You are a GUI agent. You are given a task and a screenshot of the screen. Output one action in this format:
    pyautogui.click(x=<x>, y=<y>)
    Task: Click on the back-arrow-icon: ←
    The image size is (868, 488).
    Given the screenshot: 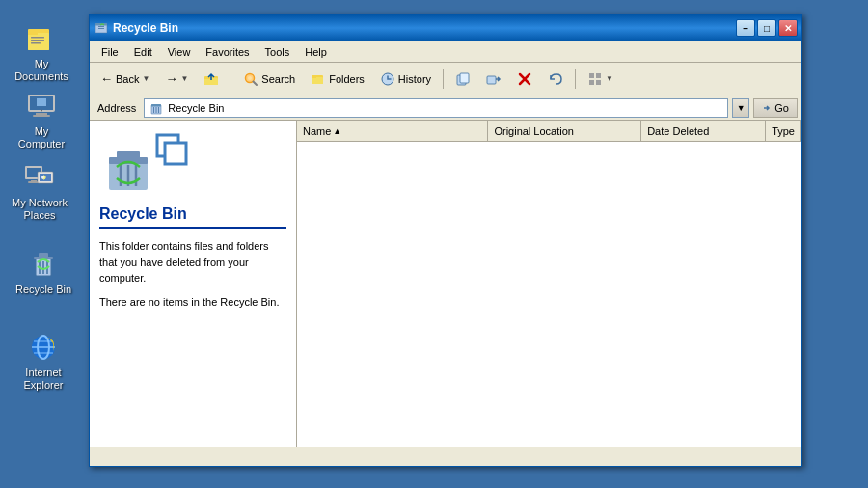 What is the action you would take?
    pyautogui.click(x=106, y=79)
    